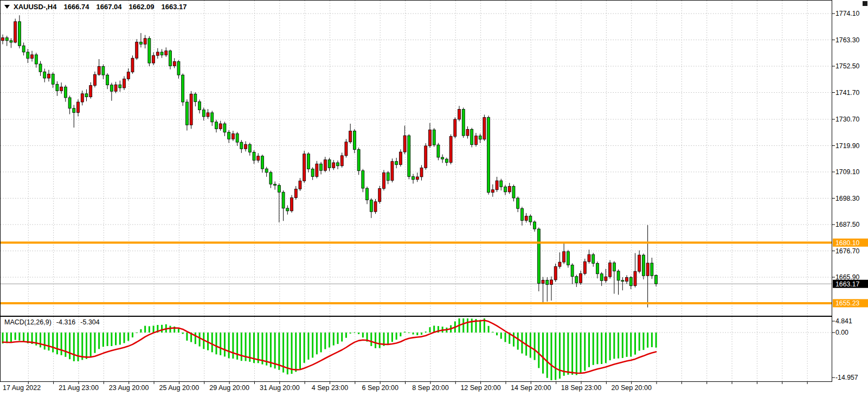  What do you see at coordinates (76, 7) in the screenshot?
I see `quote-open: 1666.74` at bounding box center [76, 7].